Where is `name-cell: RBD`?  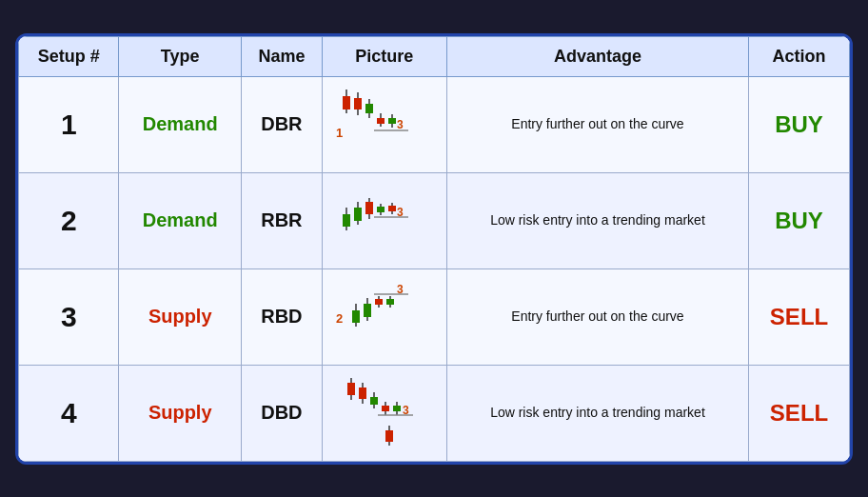 name-cell: RBD is located at coordinates (282, 316).